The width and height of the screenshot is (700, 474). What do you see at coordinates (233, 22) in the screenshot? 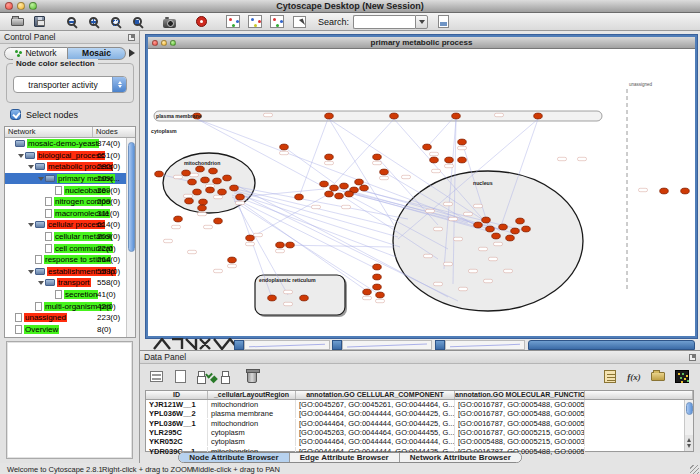
I see `layout-icon` at bounding box center [233, 22].